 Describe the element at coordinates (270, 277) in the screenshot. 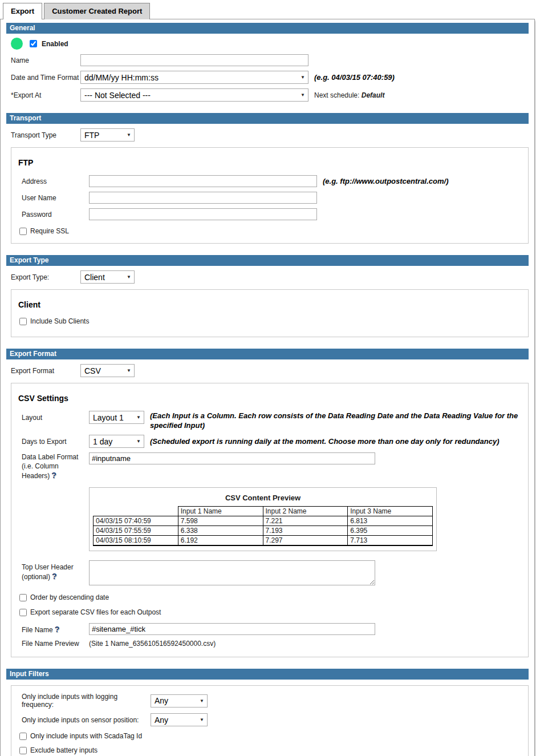

I see `export-type-row: Export Type: Client ▼` at that location.